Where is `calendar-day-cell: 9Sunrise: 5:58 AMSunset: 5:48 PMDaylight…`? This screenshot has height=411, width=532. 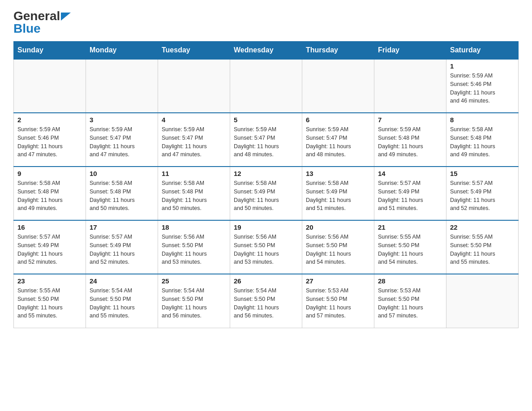 calendar-day-cell: 9Sunrise: 5:58 AMSunset: 5:48 PMDaylight… is located at coordinates (50, 193).